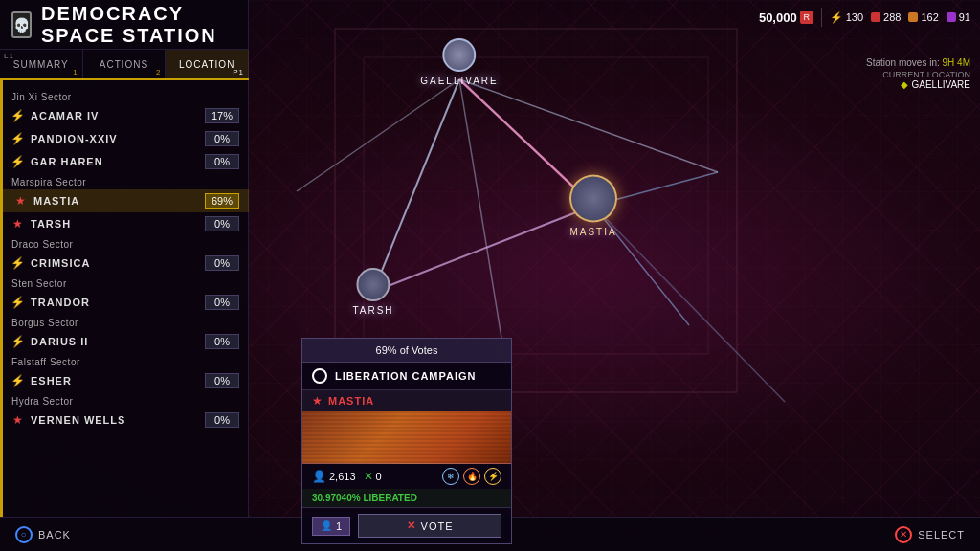  What do you see at coordinates (222, 201) in the screenshot?
I see `planet-pct-mastia: 69%` at bounding box center [222, 201].